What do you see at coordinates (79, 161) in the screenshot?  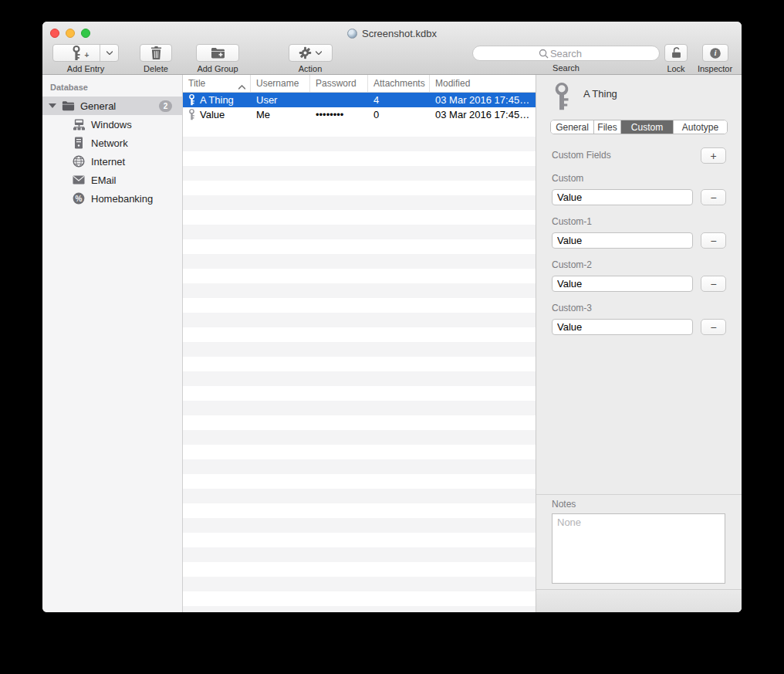 I see `globe-icon` at bounding box center [79, 161].